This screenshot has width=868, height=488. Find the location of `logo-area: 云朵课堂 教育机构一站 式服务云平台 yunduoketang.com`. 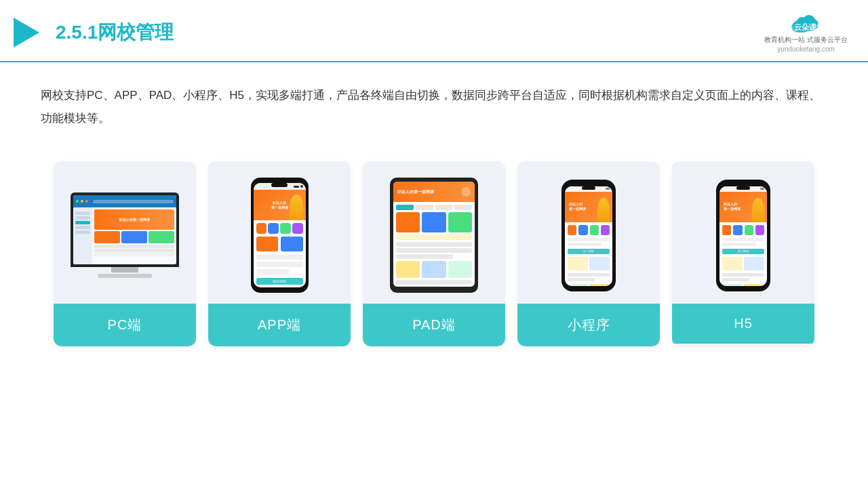

logo-area: 云朵课堂 教育机构一站 式服务云平台 yunduoketang.com is located at coordinates (806, 33).